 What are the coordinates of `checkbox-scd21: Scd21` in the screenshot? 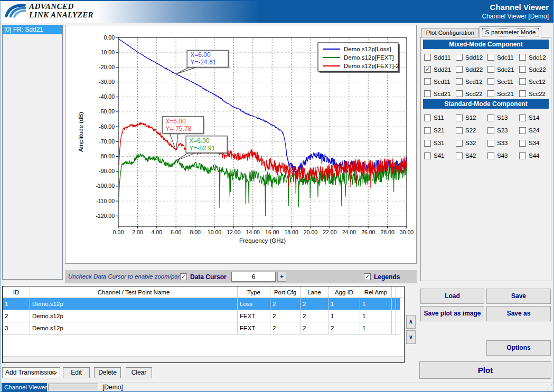 It's located at (440, 94).